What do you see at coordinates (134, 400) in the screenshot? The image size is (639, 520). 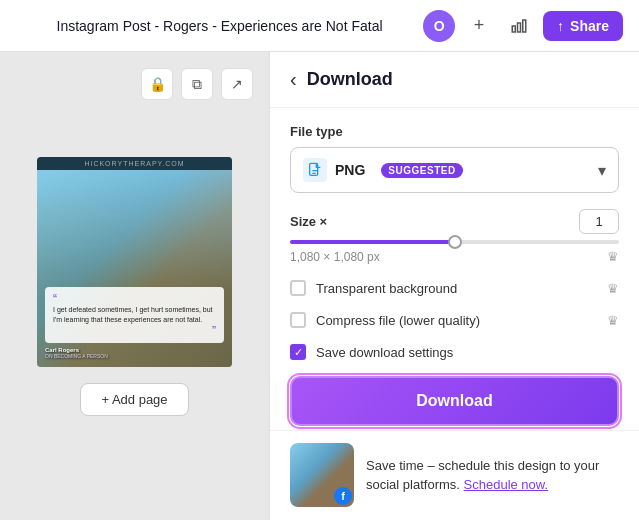 I see `add-page-button: + Add page` at bounding box center [134, 400].